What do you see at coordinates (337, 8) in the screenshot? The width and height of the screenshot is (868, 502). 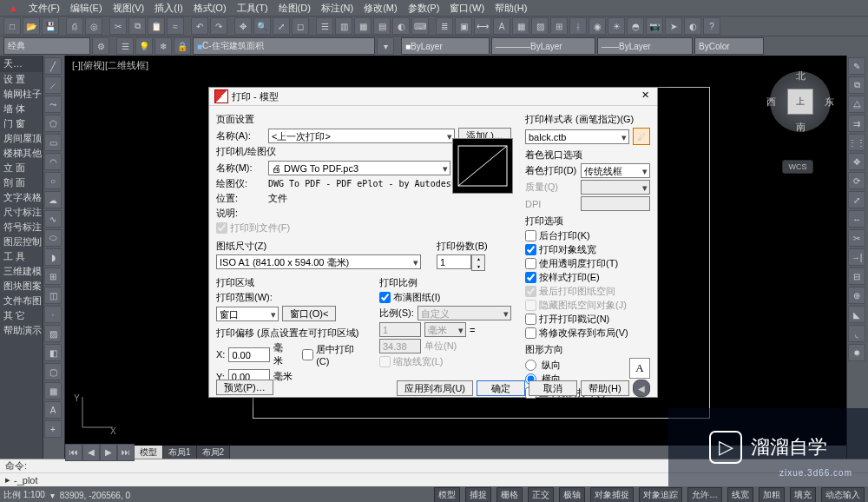 I see `menu-dim: 标注(N)` at bounding box center [337, 8].